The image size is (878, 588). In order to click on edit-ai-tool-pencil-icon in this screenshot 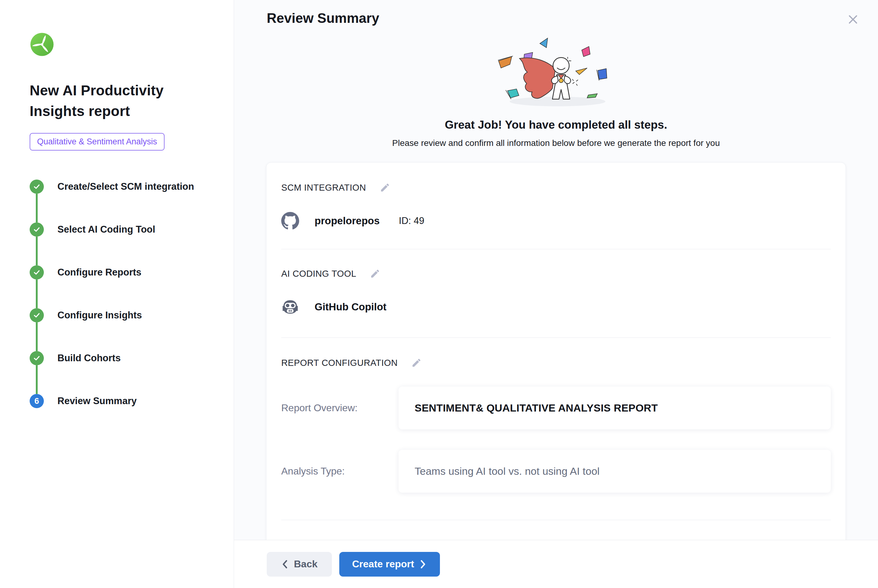, I will do `click(375, 274)`.